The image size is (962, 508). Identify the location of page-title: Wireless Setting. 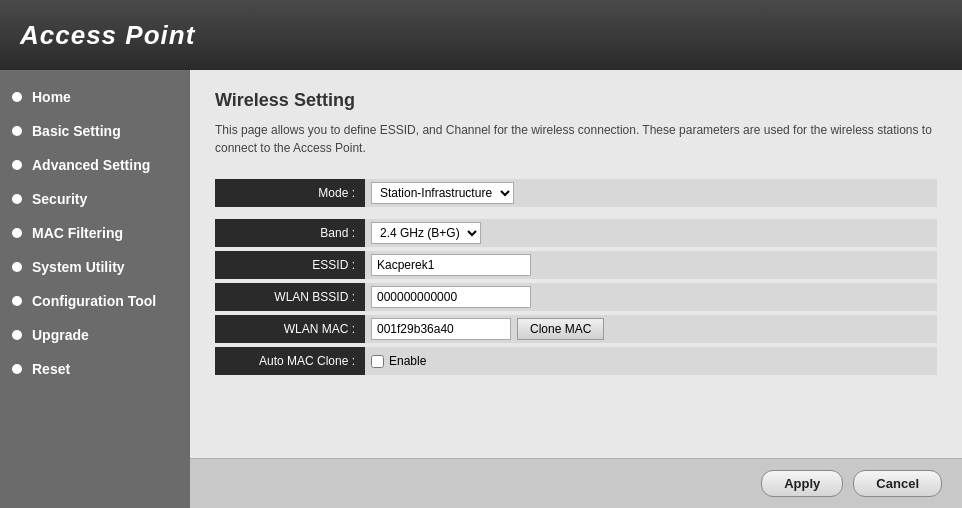
(576, 100).